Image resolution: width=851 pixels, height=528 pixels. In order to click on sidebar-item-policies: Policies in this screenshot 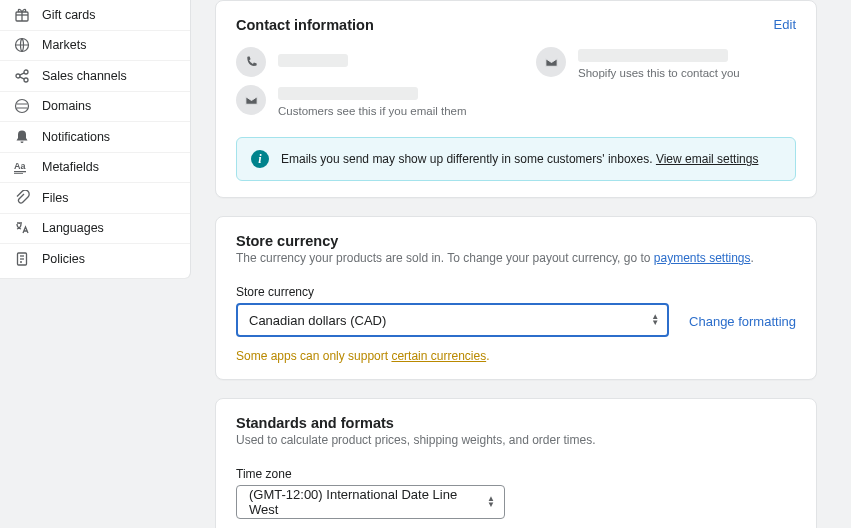, I will do `click(95, 260)`.